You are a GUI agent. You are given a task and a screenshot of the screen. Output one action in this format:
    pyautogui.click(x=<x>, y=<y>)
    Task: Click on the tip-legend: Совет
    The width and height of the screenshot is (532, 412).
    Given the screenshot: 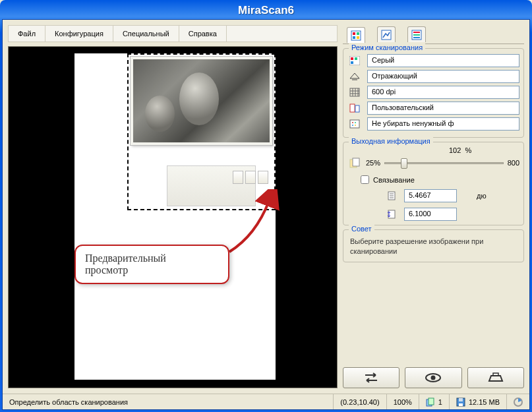 What is the action you would take?
    pyautogui.click(x=361, y=229)
    